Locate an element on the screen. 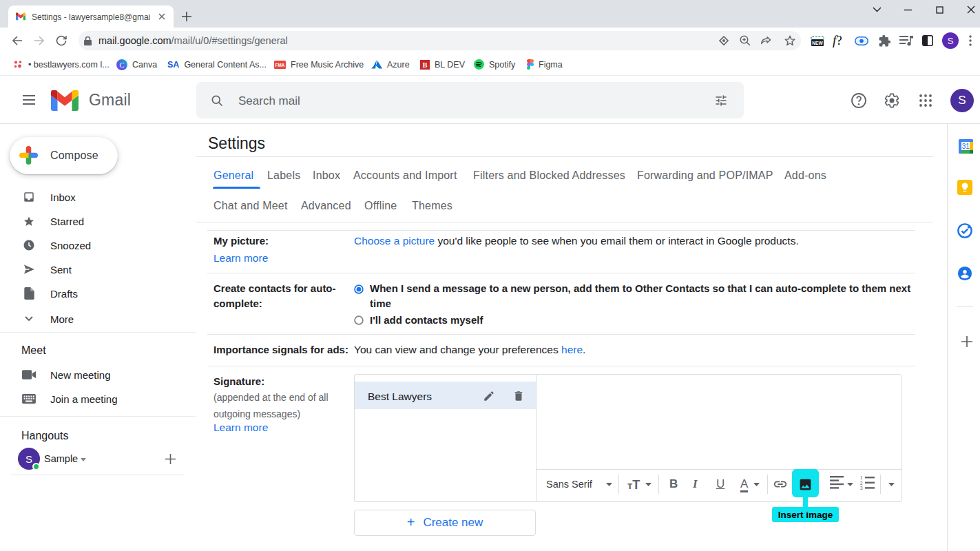 This screenshot has height=551, width=980. svg-text: C is located at coordinates (121, 65).